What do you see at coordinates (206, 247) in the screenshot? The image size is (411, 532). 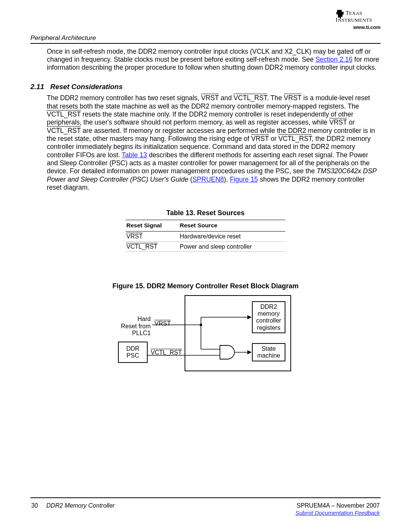 I see `table-row: VCTL_RST Power and sleep controller` at bounding box center [206, 247].